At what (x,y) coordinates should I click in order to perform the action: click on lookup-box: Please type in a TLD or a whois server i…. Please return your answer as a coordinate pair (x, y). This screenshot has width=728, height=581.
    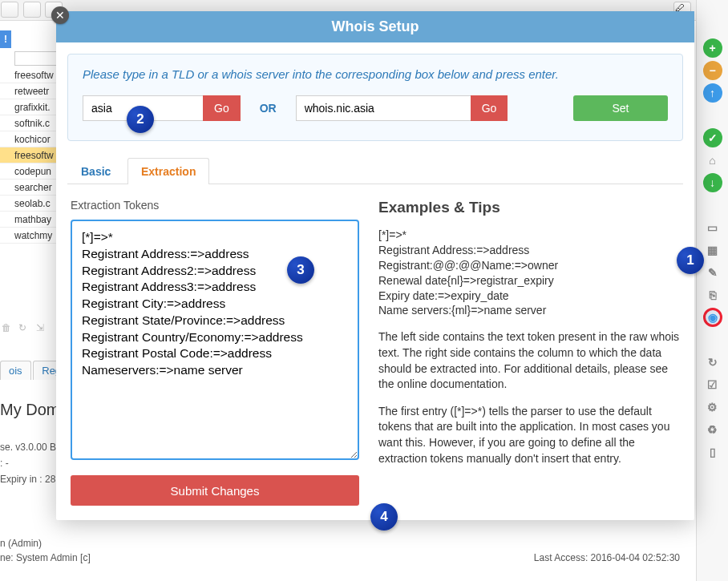
    Looking at the image, I should click on (375, 98).